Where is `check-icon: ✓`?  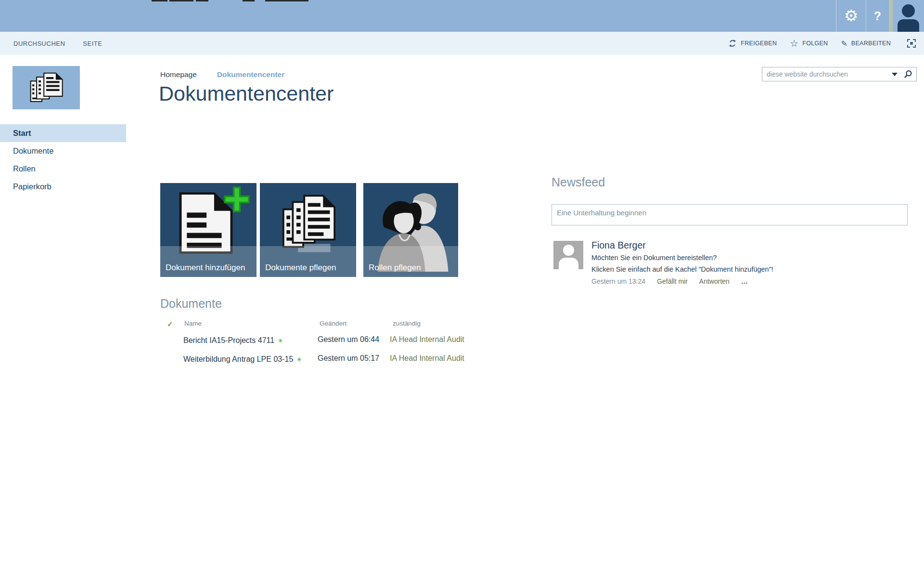 check-icon: ✓ is located at coordinates (170, 324).